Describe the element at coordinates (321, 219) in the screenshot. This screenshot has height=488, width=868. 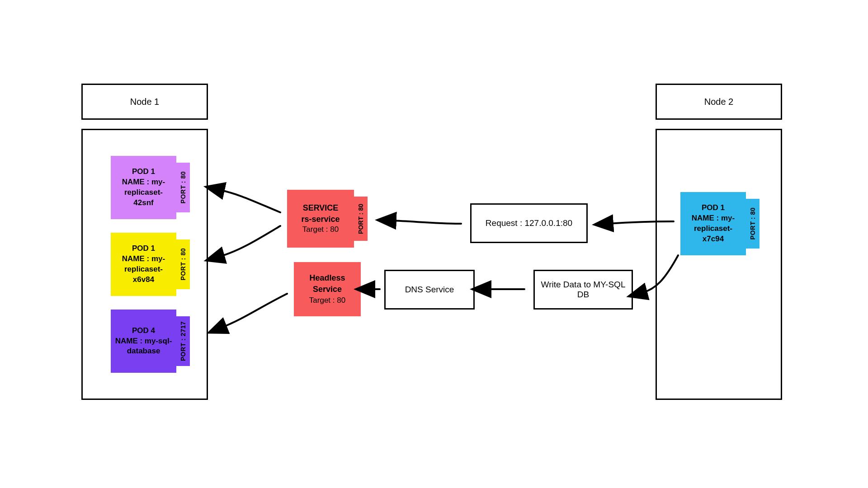
I see `service-main: SERVICE rs-service Target : 80` at that location.